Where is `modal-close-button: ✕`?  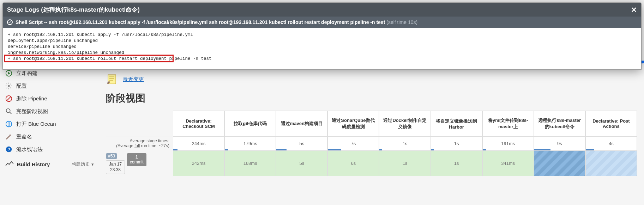
modal-close-button: ✕ is located at coordinates (634, 10).